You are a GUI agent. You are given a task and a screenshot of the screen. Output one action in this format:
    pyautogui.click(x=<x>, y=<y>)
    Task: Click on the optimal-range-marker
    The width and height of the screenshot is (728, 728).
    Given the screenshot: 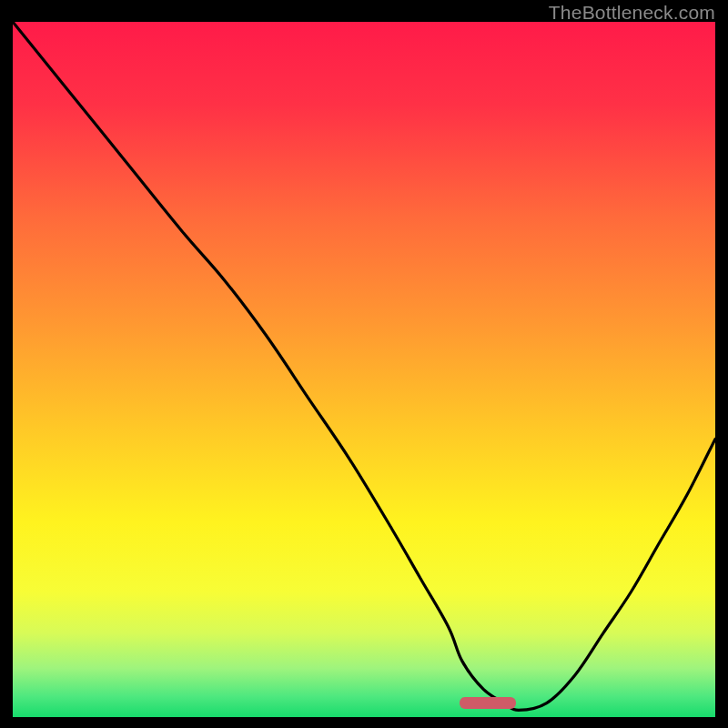 What is the action you would take?
    pyautogui.click(x=488, y=703)
    